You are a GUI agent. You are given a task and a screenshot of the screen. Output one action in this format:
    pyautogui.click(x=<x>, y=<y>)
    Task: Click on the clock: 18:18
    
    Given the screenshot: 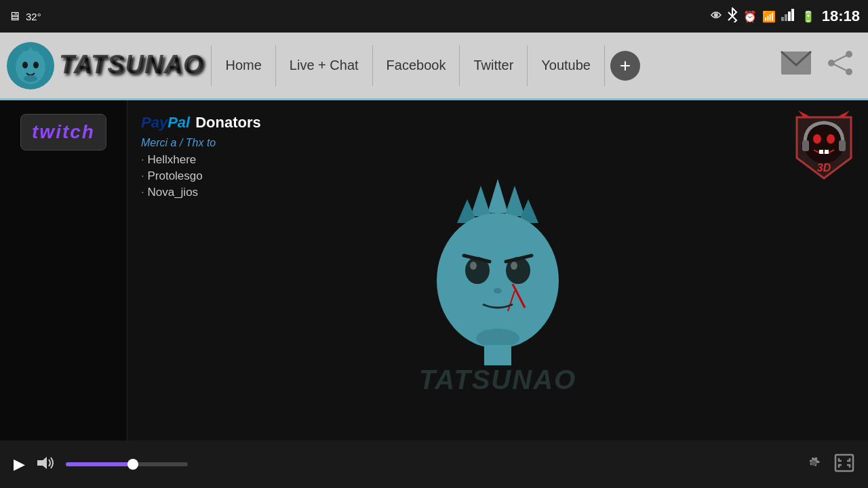 What is the action you would take?
    pyautogui.click(x=841, y=16)
    